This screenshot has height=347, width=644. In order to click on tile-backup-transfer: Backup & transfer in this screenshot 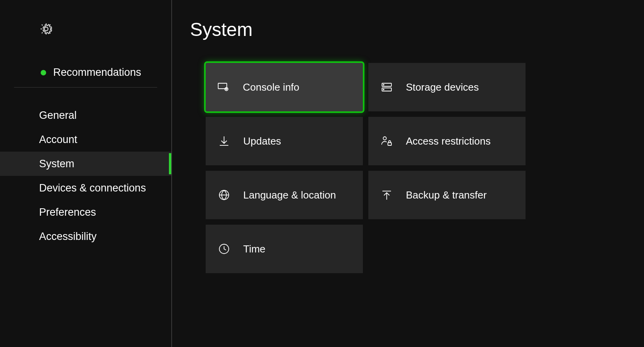, I will do `click(447, 195)`.